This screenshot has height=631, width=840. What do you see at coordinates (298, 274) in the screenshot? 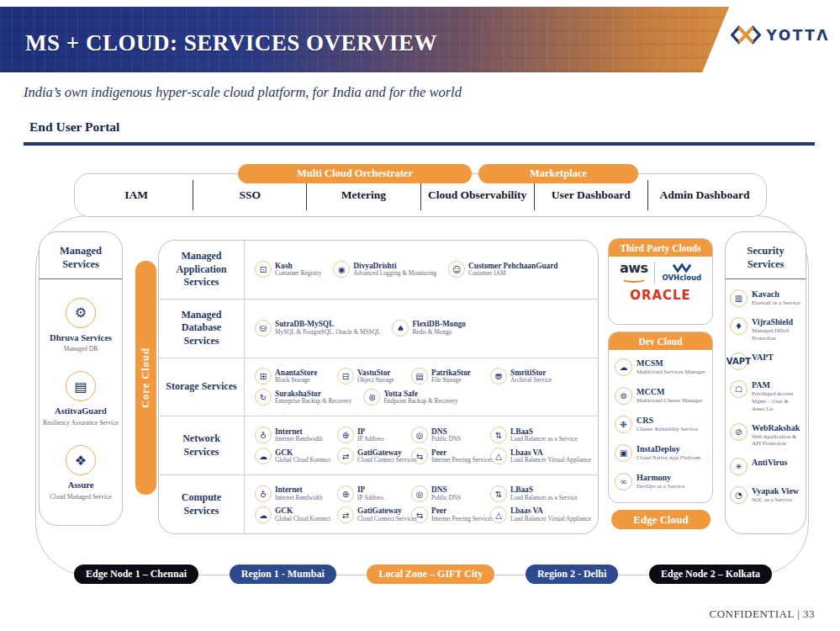
I see `service-description: Container Registry` at bounding box center [298, 274].